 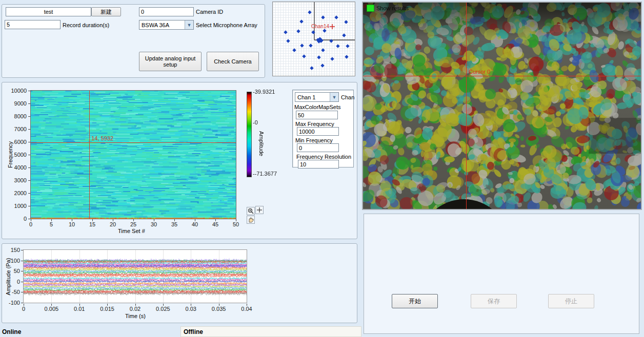 What do you see at coordinates (251, 211) in the screenshot?
I see `zoom-tool-icon` at bounding box center [251, 211].